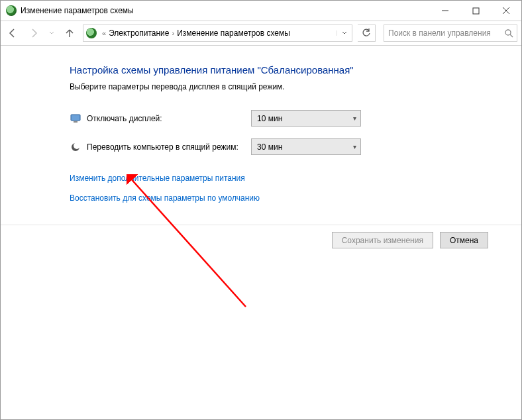  What do you see at coordinates (476, 11) in the screenshot?
I see `window-controls` at bounding box center [476, 11].